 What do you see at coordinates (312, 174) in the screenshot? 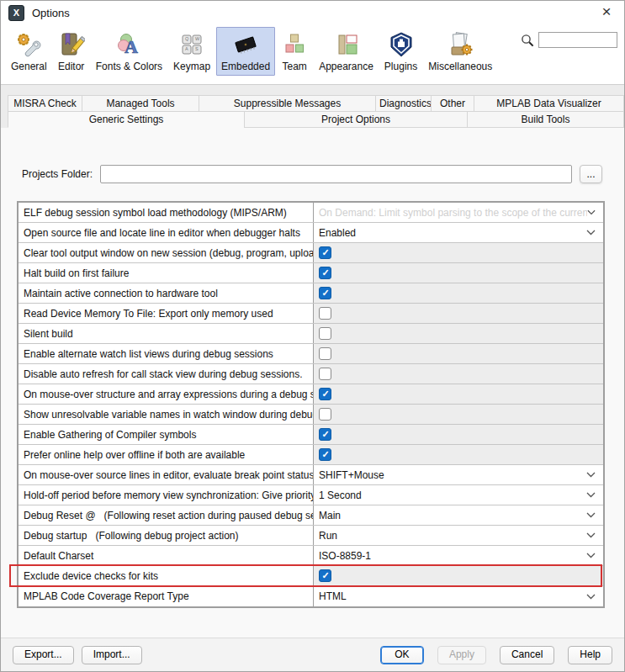
I see `projects-folder-row: Projects Folder: ...` at bounding box center [312, 174].